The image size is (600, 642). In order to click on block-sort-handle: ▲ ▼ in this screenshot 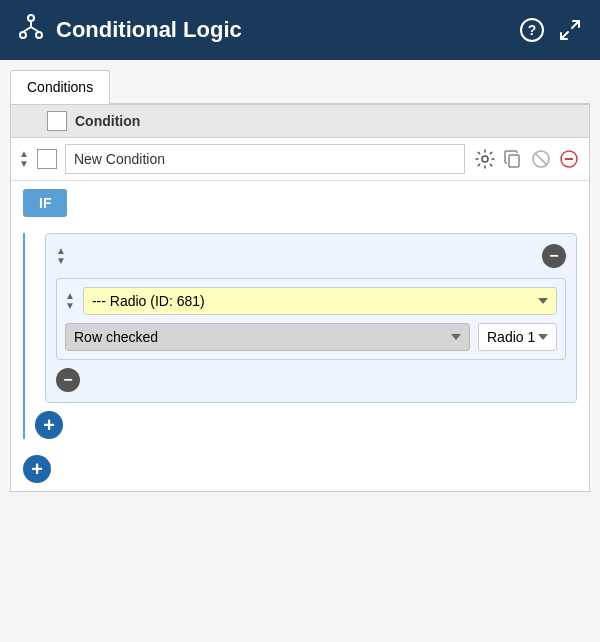, I will do `click(61, 256)`.